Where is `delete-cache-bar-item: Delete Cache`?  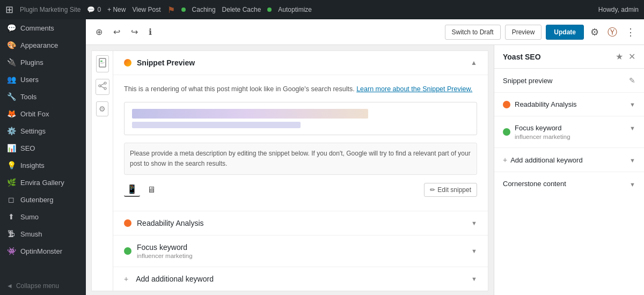 delete-cache-bar-item: Delete Cache is located at coordinates (241, 10).